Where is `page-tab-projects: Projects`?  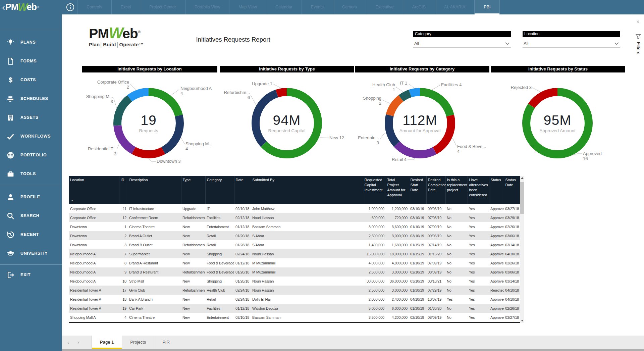
page-tab-projects: Projects is located at coordinates (138, 342).